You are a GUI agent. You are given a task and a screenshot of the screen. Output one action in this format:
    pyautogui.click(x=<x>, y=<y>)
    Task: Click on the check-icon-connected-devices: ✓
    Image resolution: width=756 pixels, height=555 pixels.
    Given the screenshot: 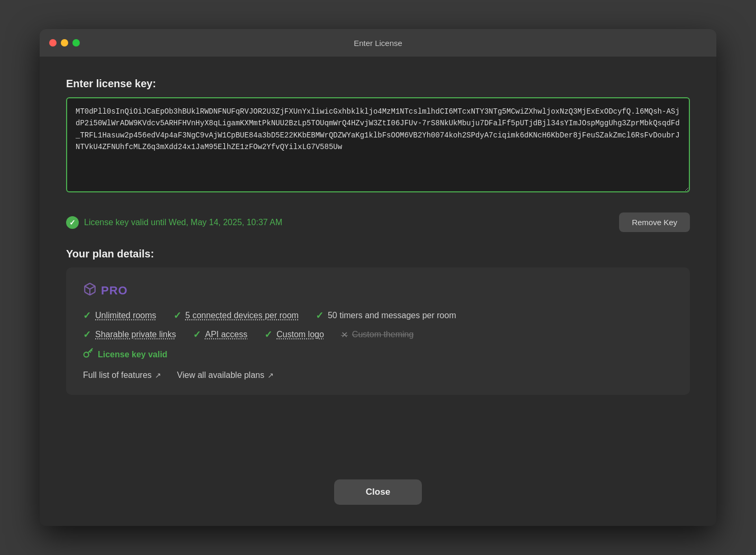 What is the action you would take?
    pyautogui.click(x=178, y=316)
    